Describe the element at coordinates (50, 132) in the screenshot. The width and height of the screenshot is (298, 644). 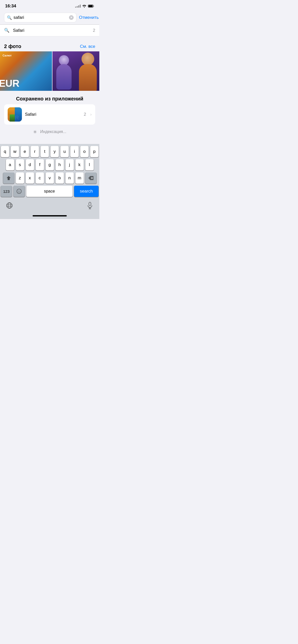
I see `indexing-row: Индексация...` at that location.